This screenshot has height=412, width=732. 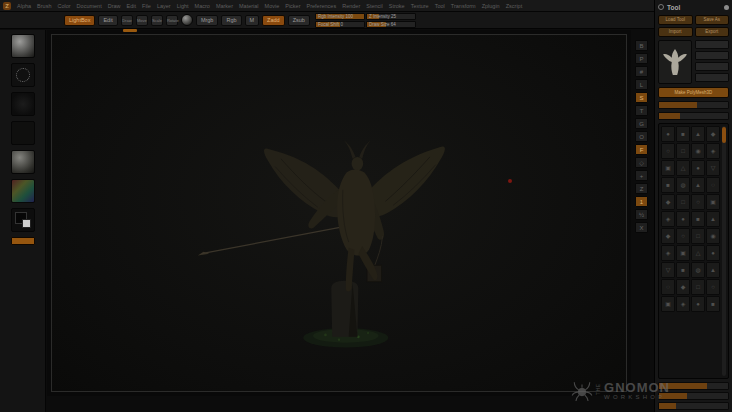 What do you see at coordinates (642, 150) in the screenshot?
I see `frame-icon: F` at bounding box center [642, 150].